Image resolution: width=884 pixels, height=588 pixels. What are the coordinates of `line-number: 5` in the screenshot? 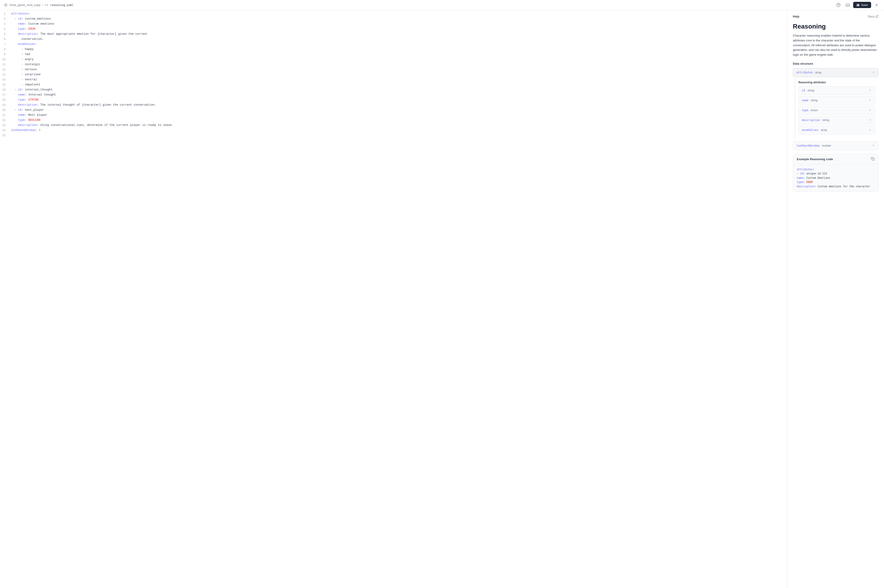 It's located at (5, 34).